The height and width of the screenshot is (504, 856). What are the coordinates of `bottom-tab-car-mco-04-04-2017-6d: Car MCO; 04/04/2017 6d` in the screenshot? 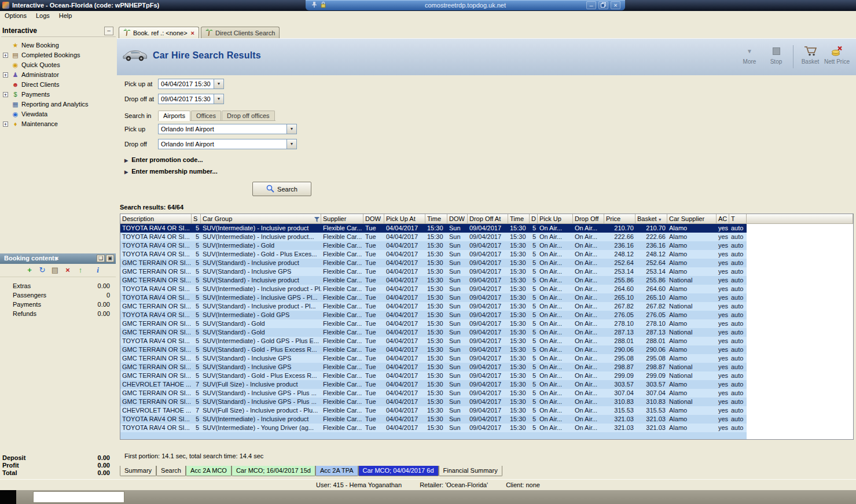 It's located at (398, 471).